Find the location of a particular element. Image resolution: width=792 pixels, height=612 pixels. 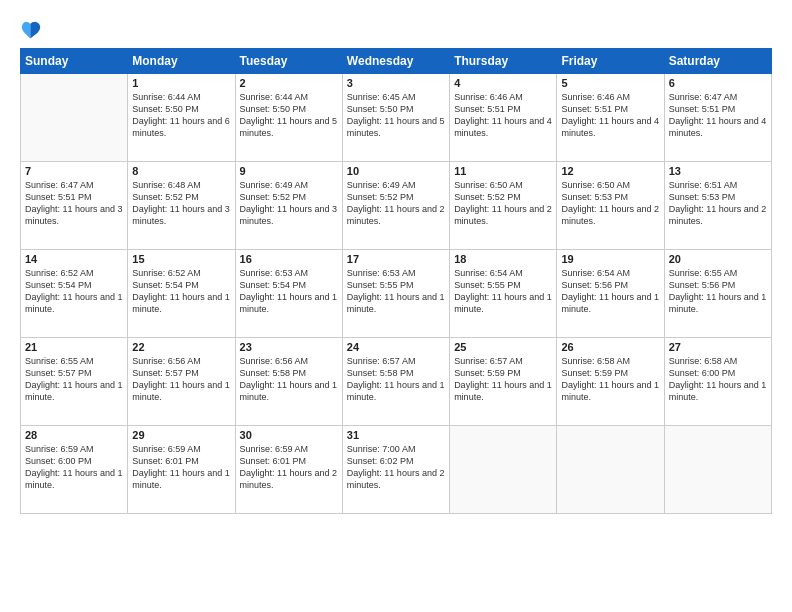

day-number: 25 is located at coordinates (503, 347).